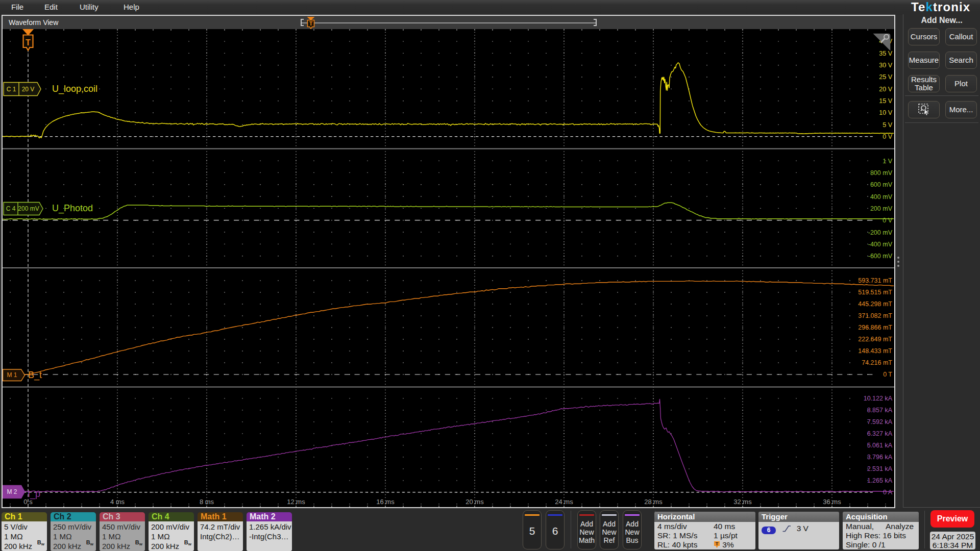  Describe the element at coordinates (880, 457) in the screenshot. I see `svg-text: 3.796 kA` at that location.